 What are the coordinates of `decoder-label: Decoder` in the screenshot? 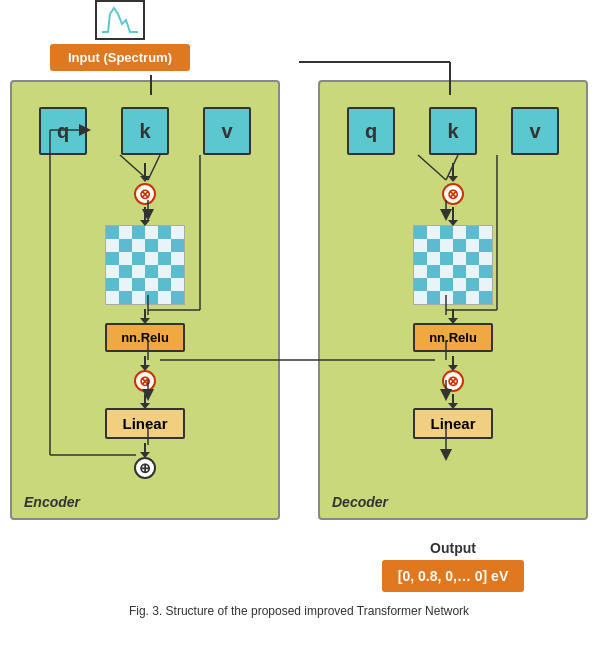 It's located at (360, 502).